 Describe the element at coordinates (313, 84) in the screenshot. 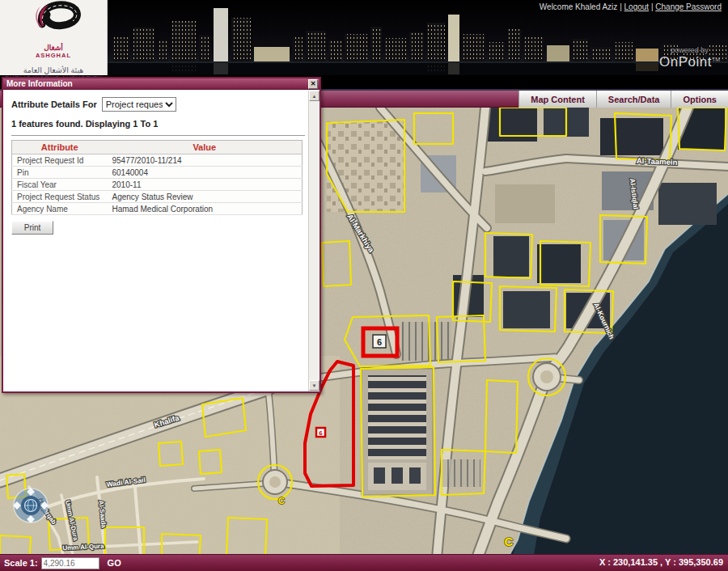

I see `close-icon: ✕` at that location.